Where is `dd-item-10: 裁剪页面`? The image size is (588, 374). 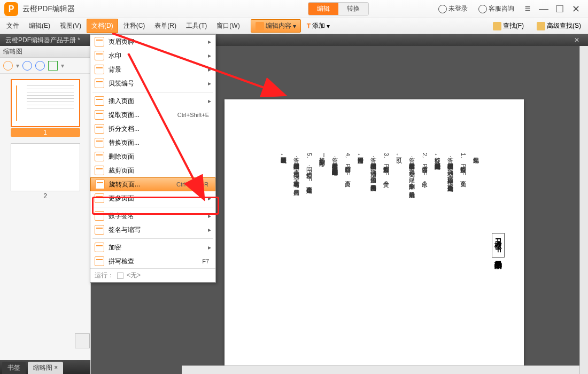
dd-item-10: 裁剪页面 is located at coordinates (153, 170).